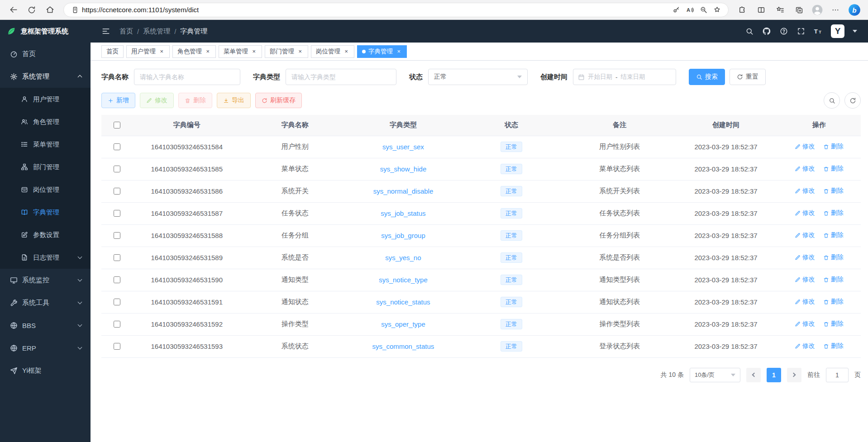 Image resolution: width=868 pixels, height=442 pixels. Describe the element at coordinates (45, 212) in the screenshot. I see `sidebar-item-dict: 字典管理` at that location.